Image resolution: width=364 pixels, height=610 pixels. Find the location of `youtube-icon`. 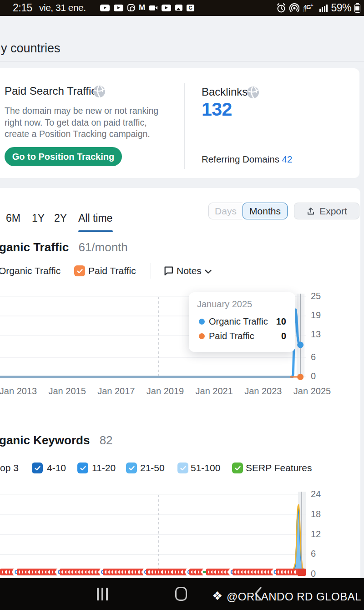

youtube-icon is located at coordinates (105, 8).